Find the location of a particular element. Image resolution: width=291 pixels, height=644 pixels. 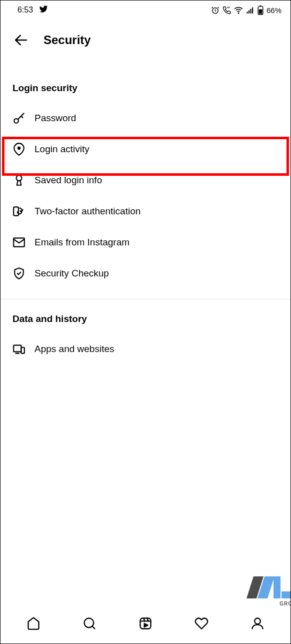

devices-icon is located at coordinates (19, 349).